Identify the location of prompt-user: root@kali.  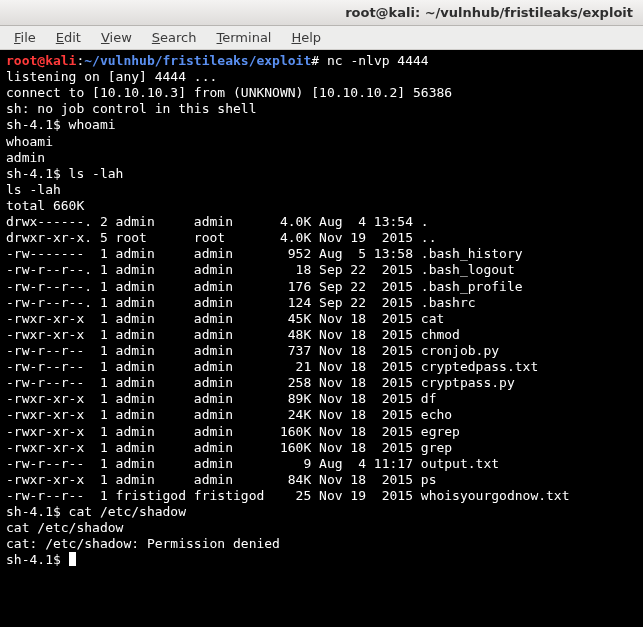
(41, 60).